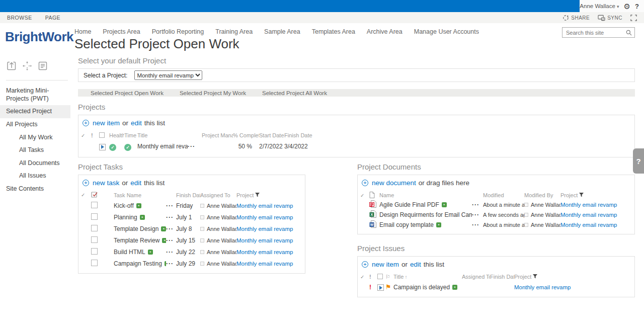 This screenshot has height=325, width=644. What do you see at coordinates (447, 32) in the screenshot?
I see `nav-manage-user-accounts: Manage User Accounts` at bounding box center [447, 32].